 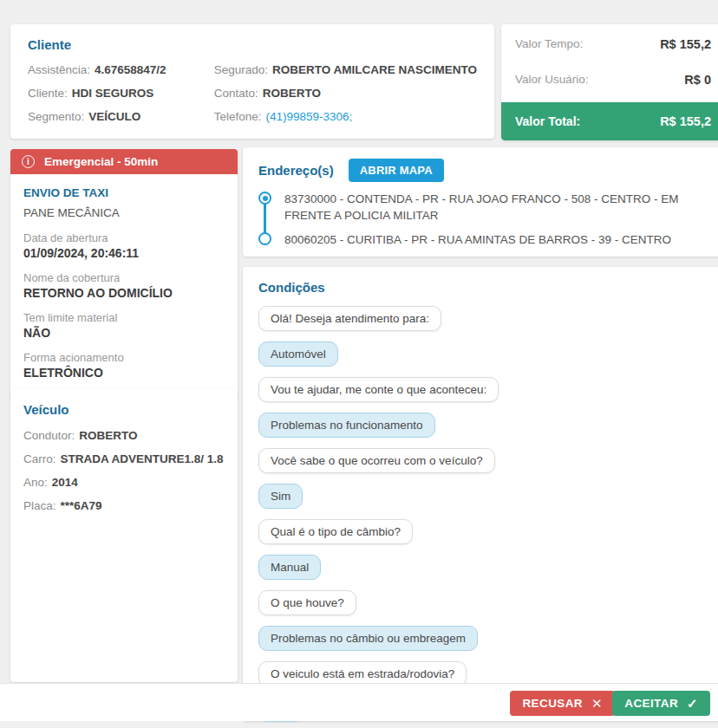 What do you see at coordinates (359, 702) in the screenshot?
I see `action-bar: RECUSAR ✕ ACEITAR ✓` at bounding box center [359, 702].